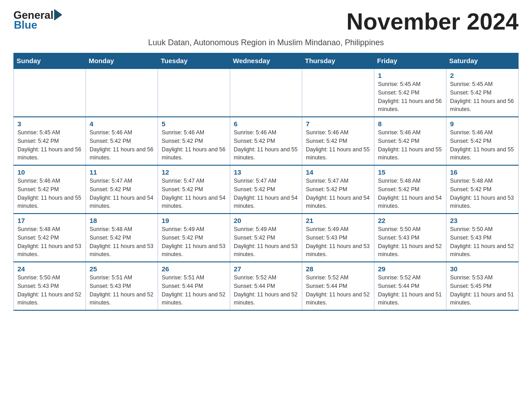  I want to click on location-subtitle: Luuk Datan, Autonomous Region in Muslim …, so click(266, 43).